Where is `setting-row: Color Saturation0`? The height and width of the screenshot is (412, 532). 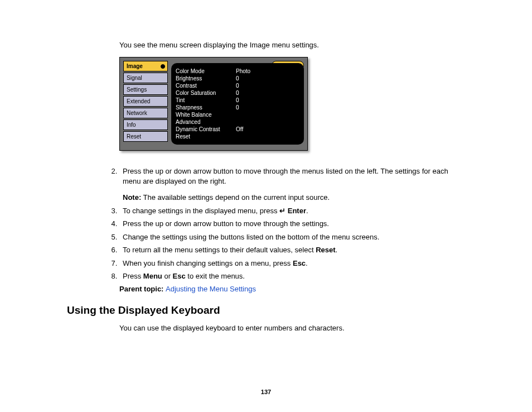 setting-row: Color Saturation0 is located at coordinates (238, 93).